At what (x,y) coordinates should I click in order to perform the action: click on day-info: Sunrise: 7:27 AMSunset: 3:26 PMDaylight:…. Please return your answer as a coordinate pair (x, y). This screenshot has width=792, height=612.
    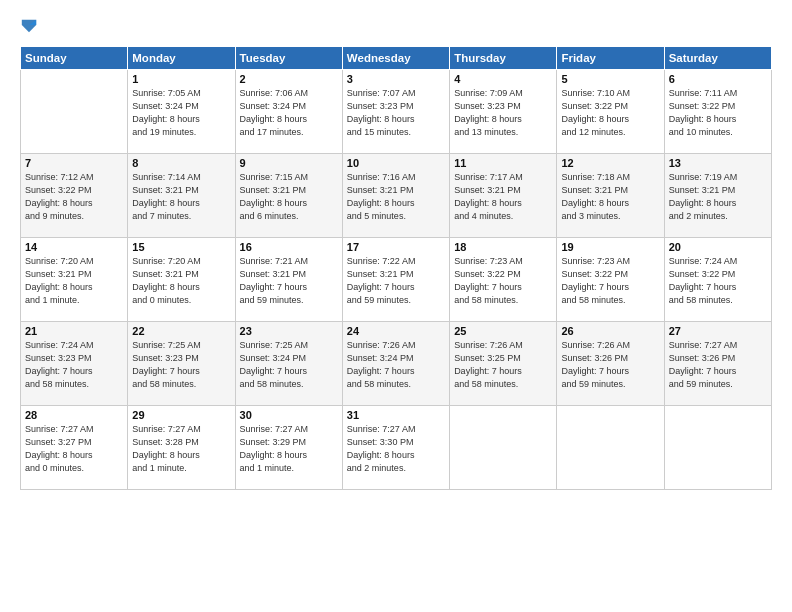
    Looking at the image, I should click on (718, 365).